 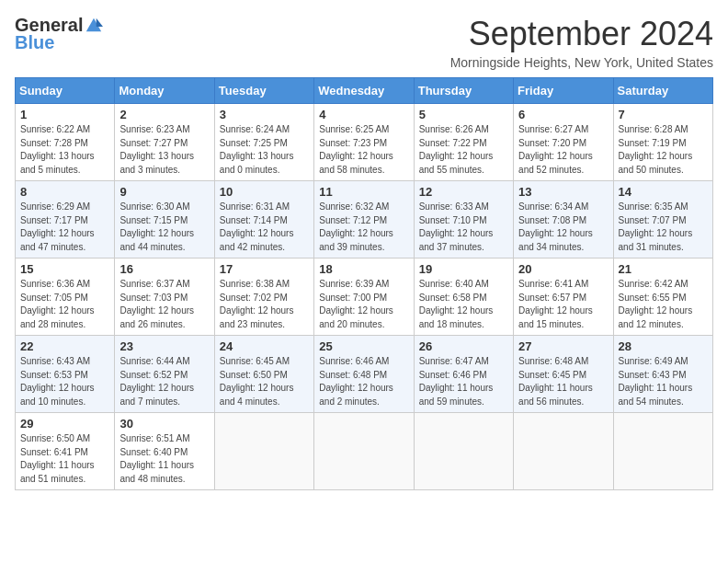 What do you see at coordinates (663, 91) in the screenshot?
I see `weekday-header-saturday: Saturday` at bounding box center [663, 91].